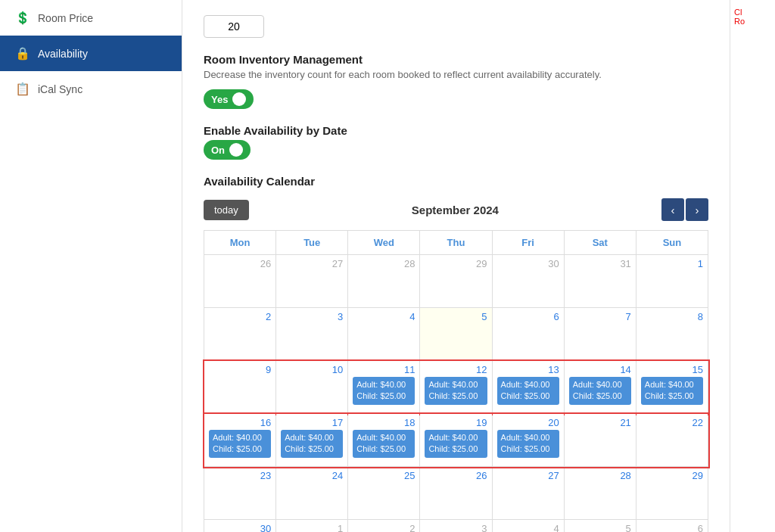  I want to click on day-header-sat: Sat, so click(599, 243).